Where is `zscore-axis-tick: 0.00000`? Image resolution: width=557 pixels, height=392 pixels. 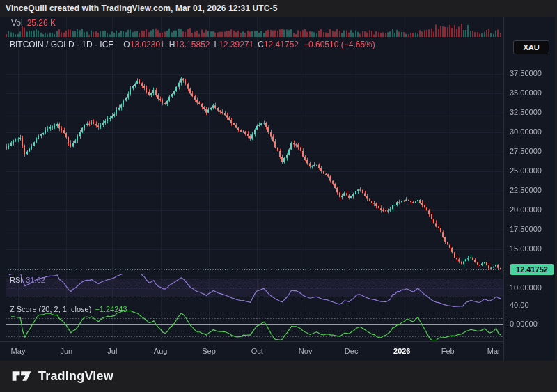
zscore-axis-tick: 0.00000 is located at coordinates (524, 324).